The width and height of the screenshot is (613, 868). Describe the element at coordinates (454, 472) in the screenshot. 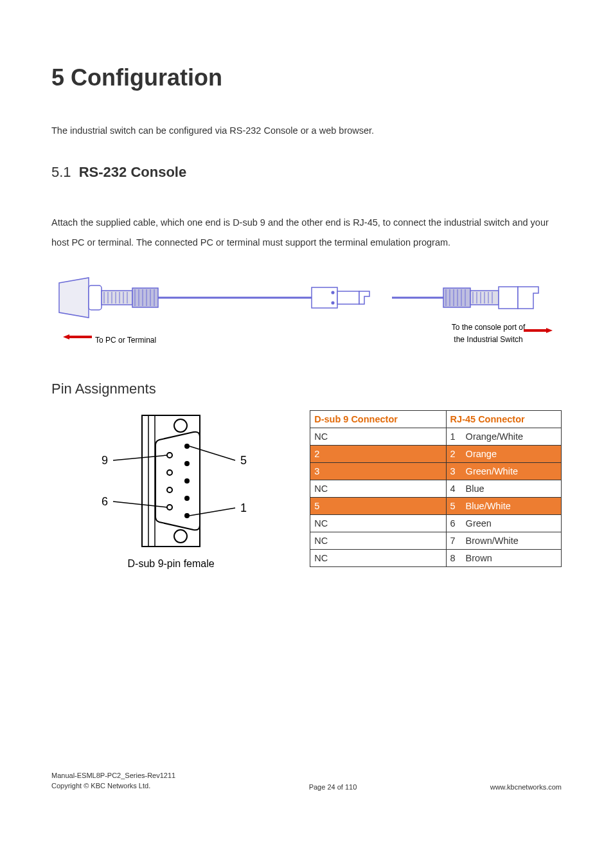

I see `cell-num: 3` at that location.